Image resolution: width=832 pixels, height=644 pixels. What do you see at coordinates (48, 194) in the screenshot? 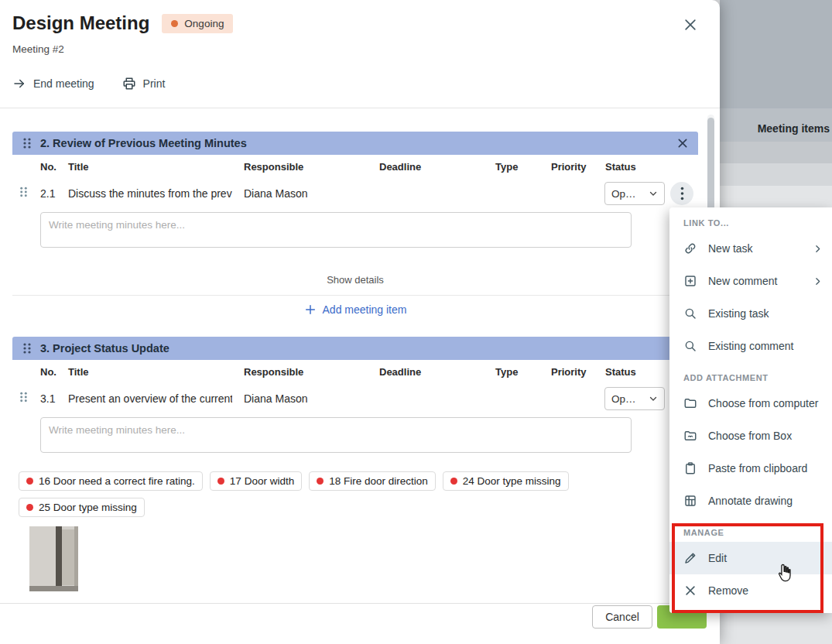
I see `item-number: 2.1` at bounding box center [48, 194].